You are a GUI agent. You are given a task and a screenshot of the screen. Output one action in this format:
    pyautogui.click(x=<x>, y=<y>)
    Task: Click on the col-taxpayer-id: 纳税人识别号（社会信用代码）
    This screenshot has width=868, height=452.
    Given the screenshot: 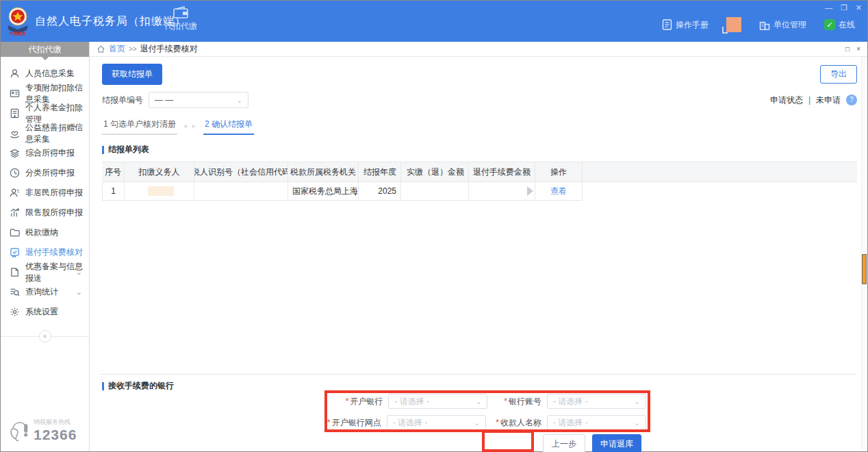 What is the action you would take?
    pyautogui.click(x=241, y=172)
    